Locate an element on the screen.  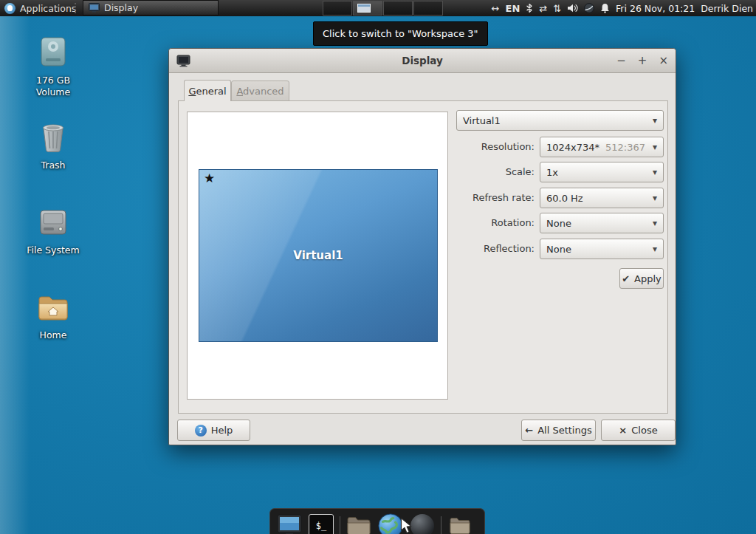
aspect-ratio-value: 512:367 is located at coordinates (625, 148).